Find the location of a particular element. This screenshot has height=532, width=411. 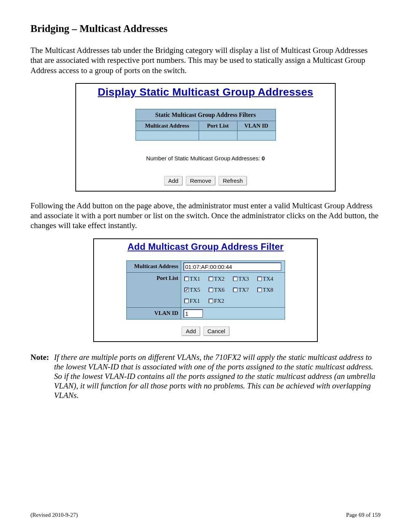

page-footer: (Revised 2010-9-27) Page 69 of 159 is located at coordinates (206, 515).